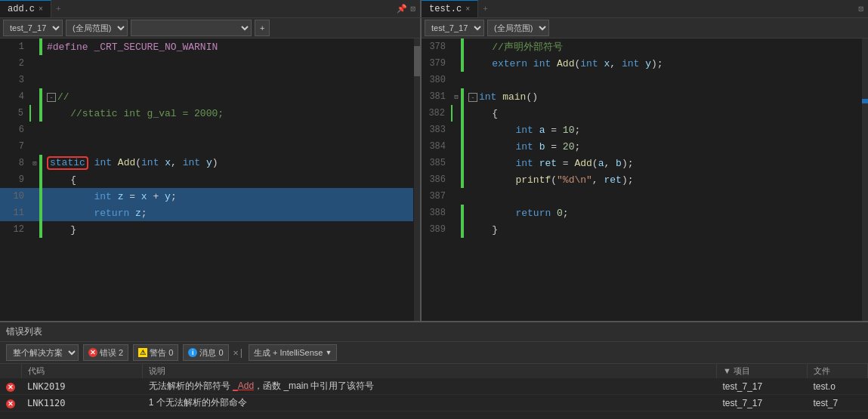 Image resolution: width=868 pixels, height=419 pixels. I want to click on right-scope-select2: (全局范围), so click(518, 28).